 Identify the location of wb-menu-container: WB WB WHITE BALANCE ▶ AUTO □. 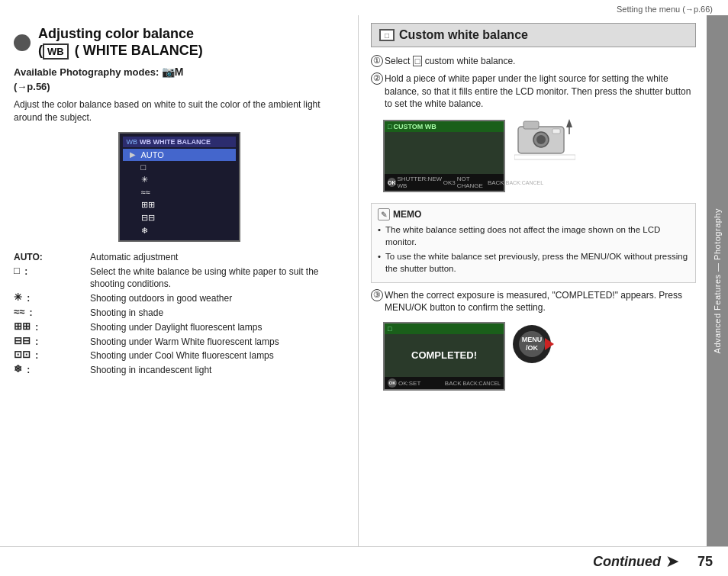
(179, 187).